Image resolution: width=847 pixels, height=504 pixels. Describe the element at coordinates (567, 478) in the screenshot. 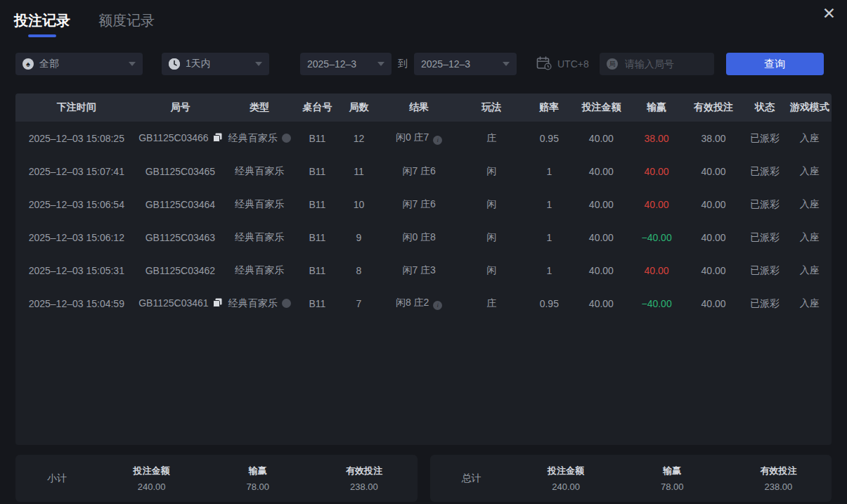

I see `total-bet-amount: 投注金额 240.00` at that location.